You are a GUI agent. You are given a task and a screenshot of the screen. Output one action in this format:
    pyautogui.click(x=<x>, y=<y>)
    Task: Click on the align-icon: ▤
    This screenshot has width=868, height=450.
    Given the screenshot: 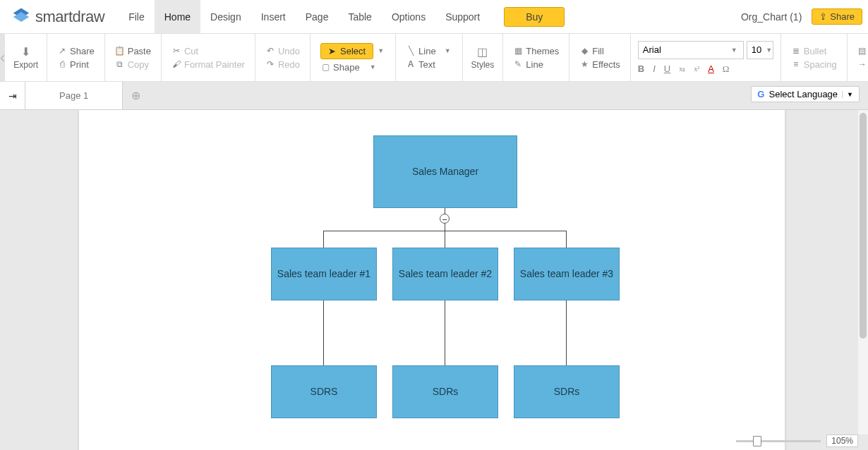 What is the action you would take?
    pyautogui.click(x=862, y=51)
    